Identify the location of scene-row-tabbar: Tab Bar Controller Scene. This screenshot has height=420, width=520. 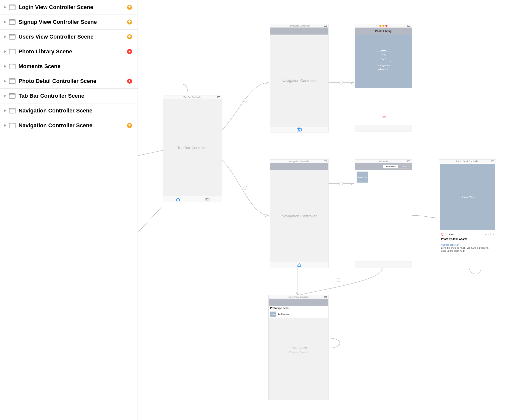
(69, 96).